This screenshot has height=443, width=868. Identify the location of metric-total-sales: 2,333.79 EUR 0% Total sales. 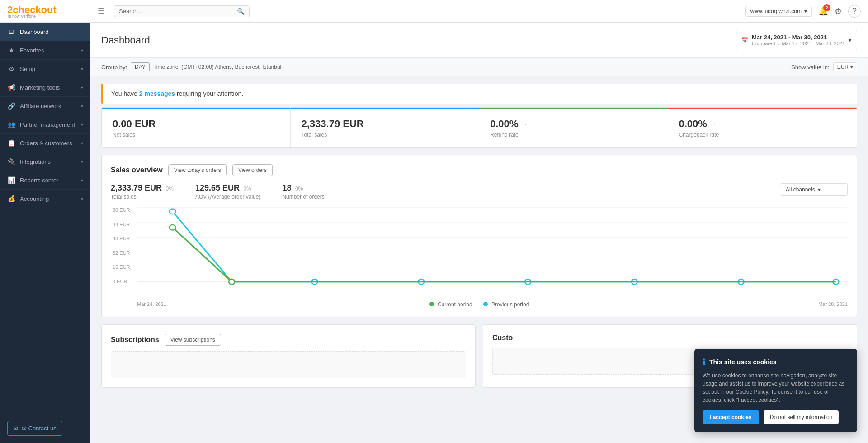
(142, 192).